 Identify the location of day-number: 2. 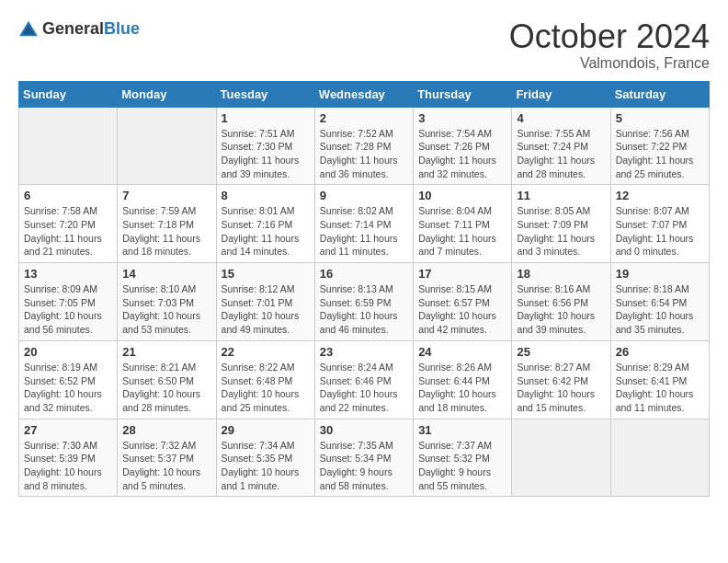
(364, 118).